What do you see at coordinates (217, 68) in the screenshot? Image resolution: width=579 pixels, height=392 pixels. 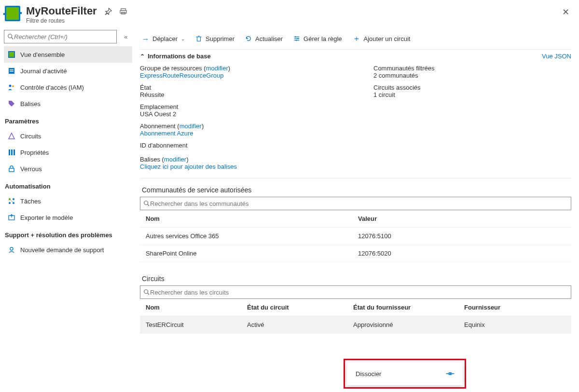 I see `rg-change-link: modifier` at bounding box center [217, 68].